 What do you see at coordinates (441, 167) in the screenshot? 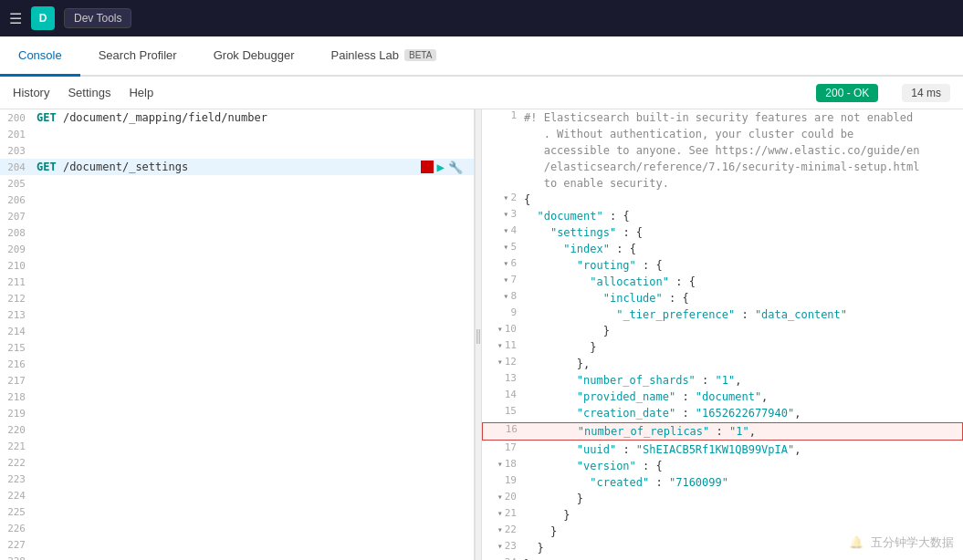
I see `run-button: ▶` at bounding box center [441, 167].